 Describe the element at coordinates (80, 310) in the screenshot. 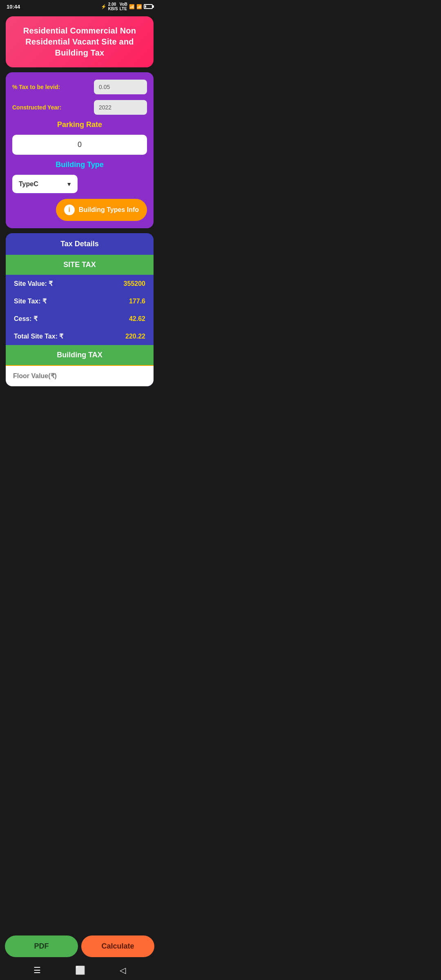

I see `tax-details-section: Tax Details SITE TAX Site Value: ₹ 35520…` at that location.